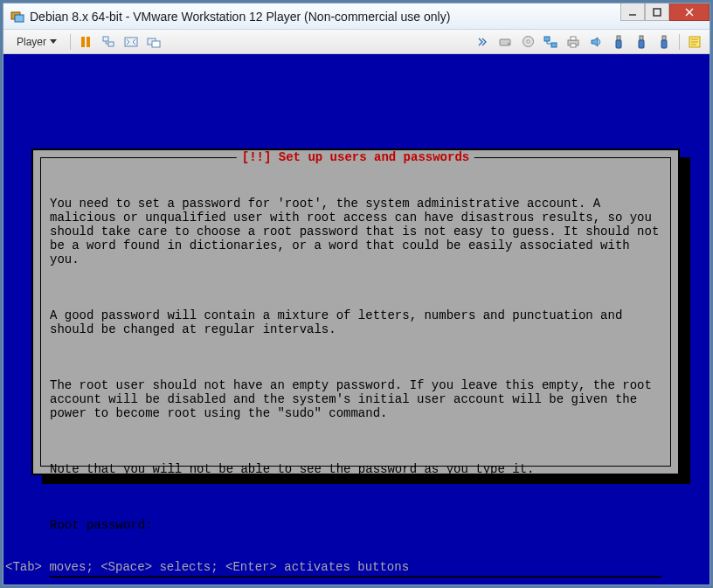  What do you see at coordinates (86, 42) in the screenshot?
I see `pause-button` at bounding box center [86, 42].